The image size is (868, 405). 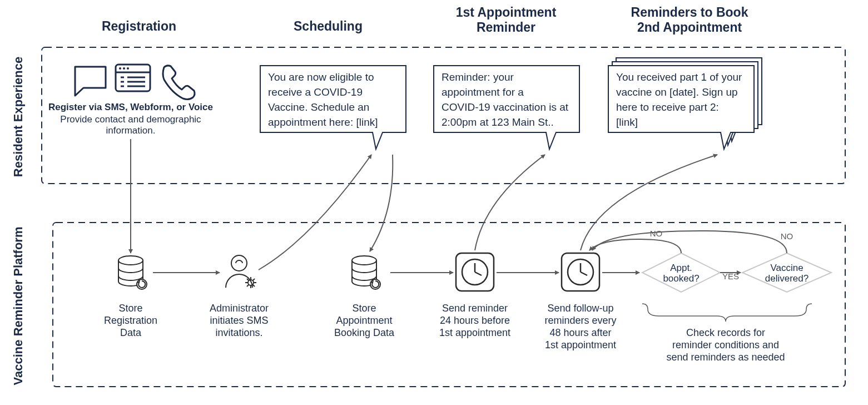 What do you see at coordinates (727, 313) in the screenshot?
I see `brace-icon` at bounding box center [727, 313].